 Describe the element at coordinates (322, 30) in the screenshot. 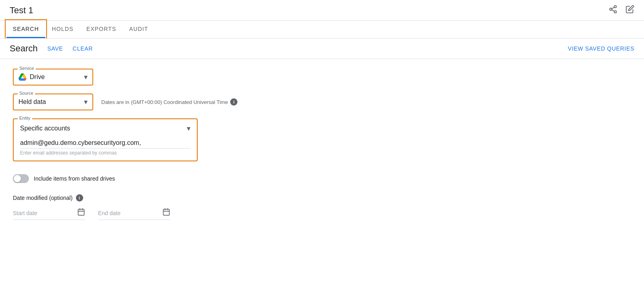

I see `tabs-bar: SEARCH HOLDS EXPORTS AUDIT` at that location.